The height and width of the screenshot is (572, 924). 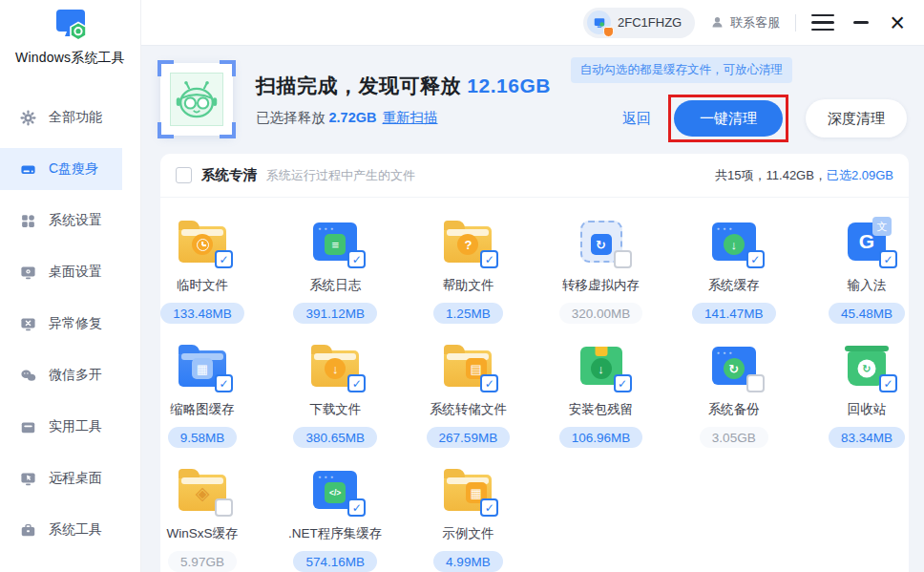 What do you see at coordinates (637, 118) in the screenshot?
I see `back-link: 返回` at bounding box center [637, 118].